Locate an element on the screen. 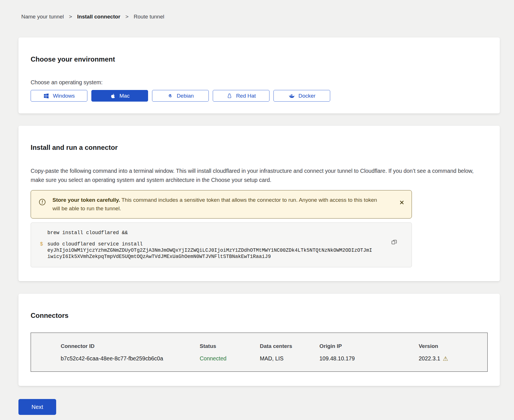  warning-text: Store your token carefully. This command… is located at coordinates (215, 204).